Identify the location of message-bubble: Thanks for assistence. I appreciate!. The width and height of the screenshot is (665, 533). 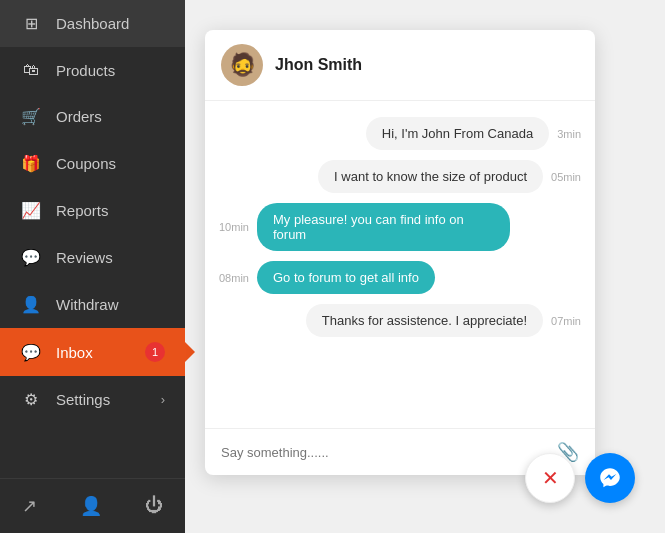
(424, 320).